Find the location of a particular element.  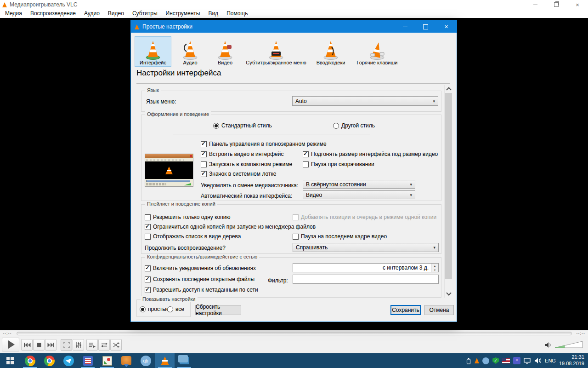

autoshow-select: Видео ▾ is located at coordinates (359, 195).